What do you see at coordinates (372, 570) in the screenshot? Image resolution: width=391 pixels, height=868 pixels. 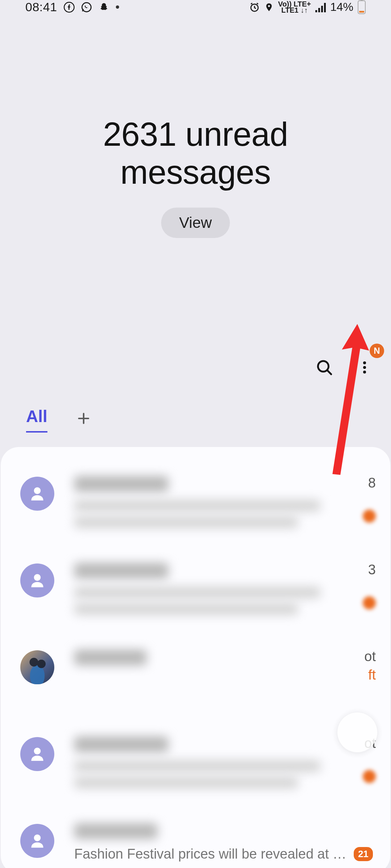 I see `conversation-time: 3` at bounding box center [372, 570].